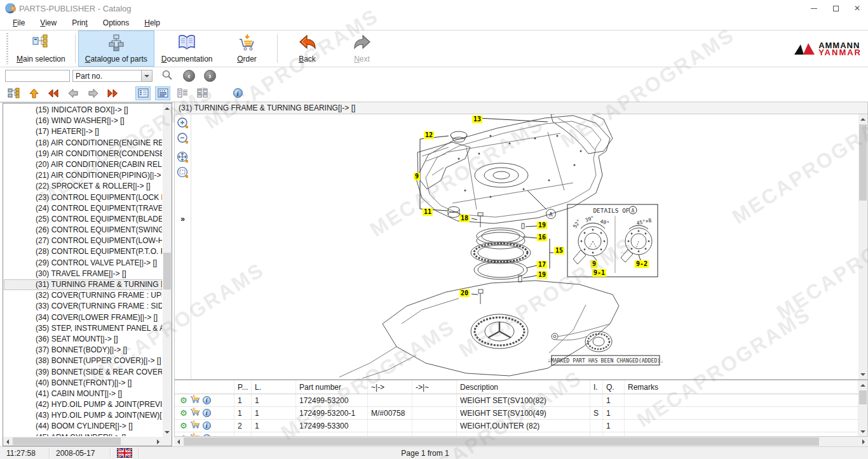 The height and width of the screenshot is (459, 868). Describe the element at coordinates (599, 273) in the screenshot. I see `part-callout: 9-1` at that location.